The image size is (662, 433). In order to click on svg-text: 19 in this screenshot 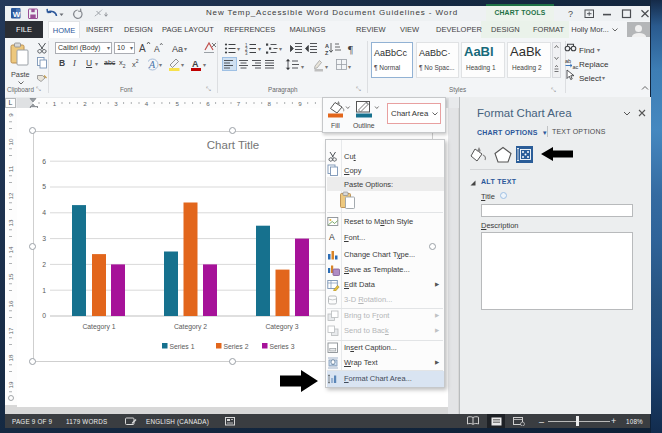, I will do `click(10, 384)`.